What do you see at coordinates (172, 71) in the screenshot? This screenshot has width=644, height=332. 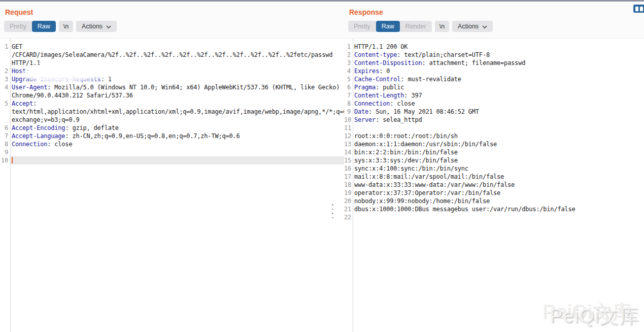 I see `editor-line: 2Host:` at bounding box center [172, 71].